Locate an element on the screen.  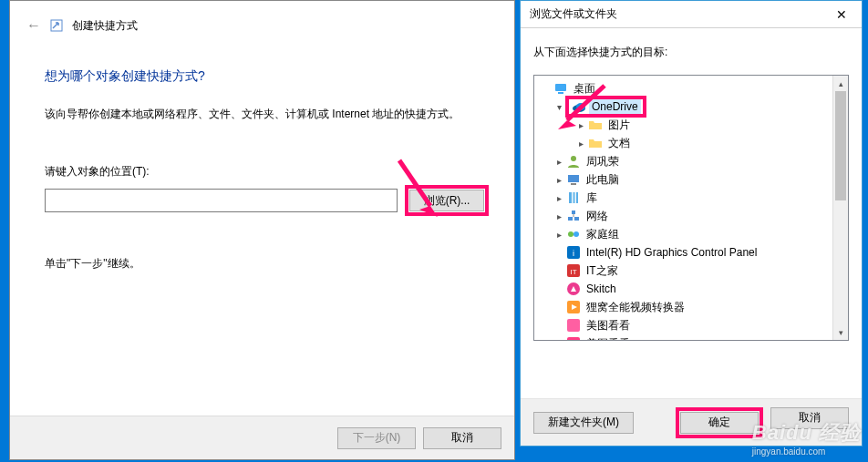
tree-item: 美图秀秀 is located at coordinates (691, 337).